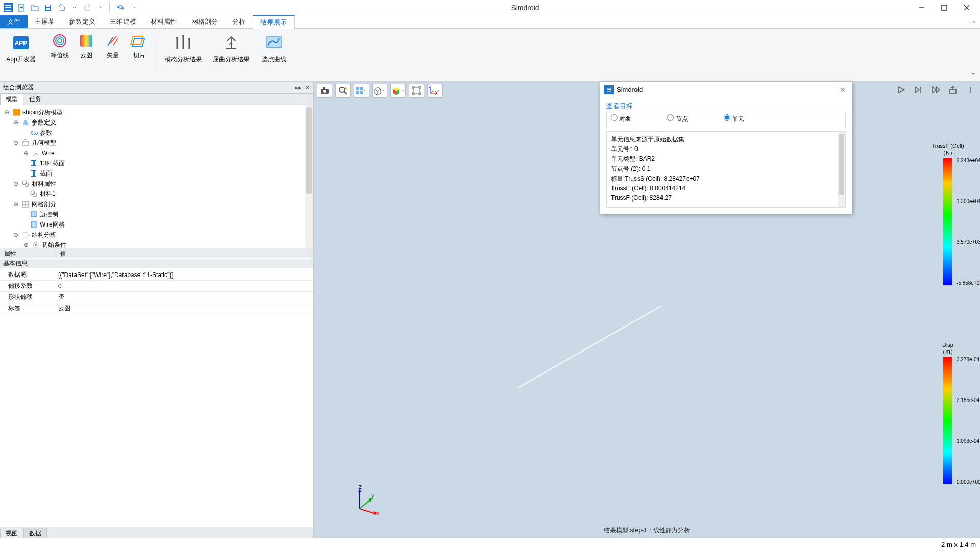 The height and width of the screenshot is (551, 980). I want to click on contour-button: 等值线, so click(60, 55).